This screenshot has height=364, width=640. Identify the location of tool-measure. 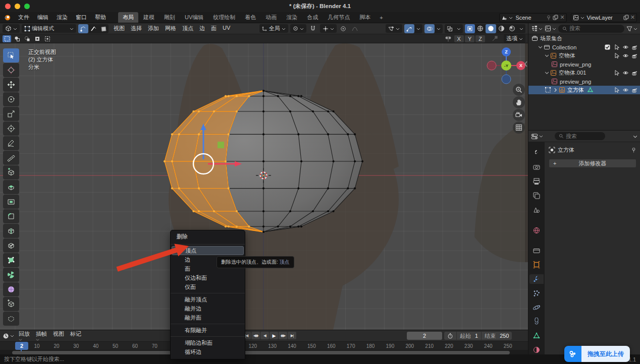
(11, 158).